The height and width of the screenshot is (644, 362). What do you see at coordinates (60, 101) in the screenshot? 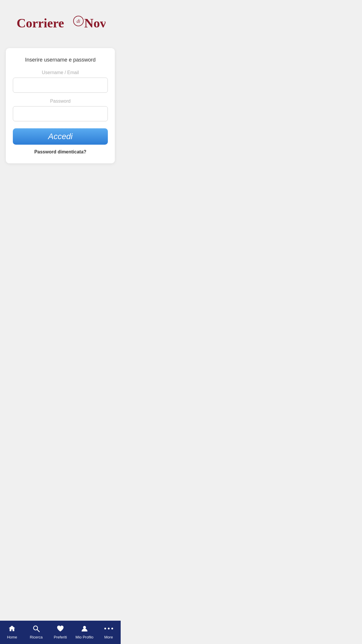
I see `password-label: Password` at bounding box center [60, 101].